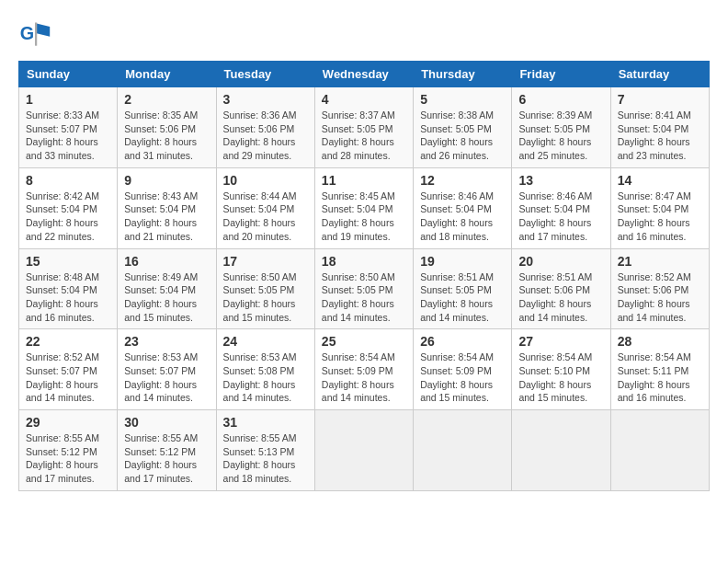 The height and width of the screenshot is (563, 728). I want to click on calendar-cell: 16Sunrise: 8:49 AM Sunset: 5:04 PM Dayli…, so click(167, 289).